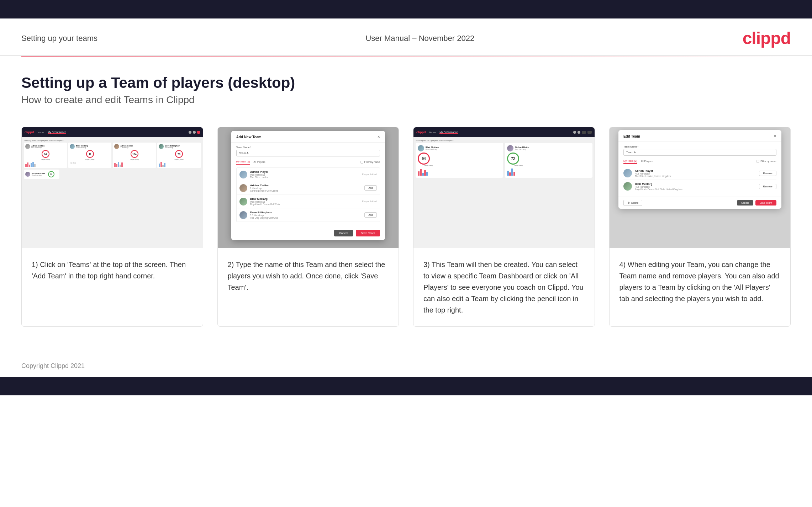  Describe the element at coordinates (112, 188) in the screenshot. I see `ss1-container: clippd Home My Performance Scoring 0 out…` at that location.